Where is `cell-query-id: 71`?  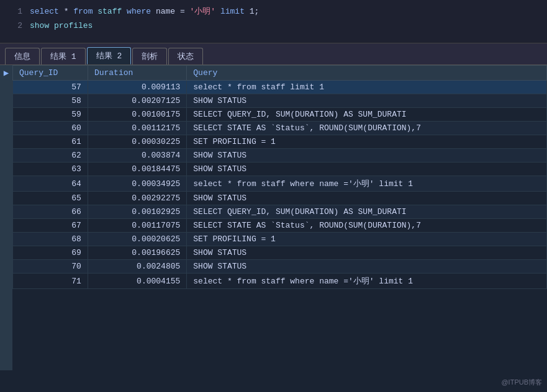
cell-query-id: 71 is located at coordinates (51, 282).